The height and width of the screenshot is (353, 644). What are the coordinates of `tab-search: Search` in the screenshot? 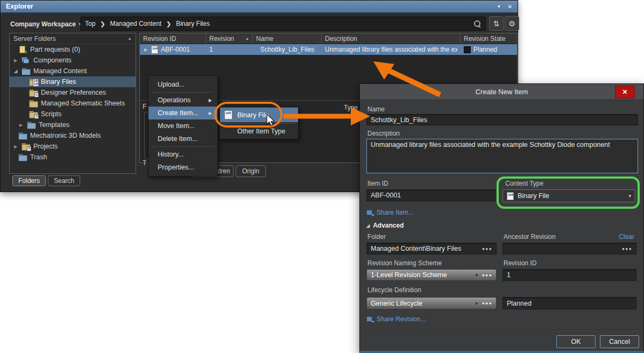 It's located at (64, 181).